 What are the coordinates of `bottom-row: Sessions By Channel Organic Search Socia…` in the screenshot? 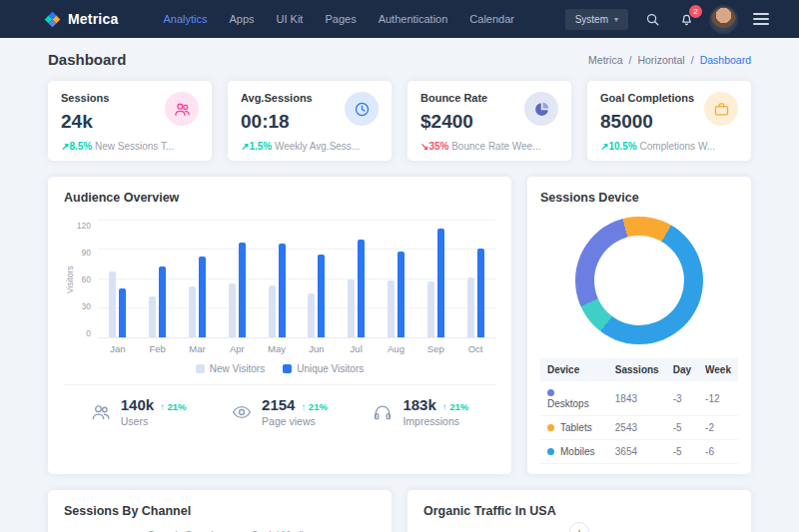 It's located at (400, 511).